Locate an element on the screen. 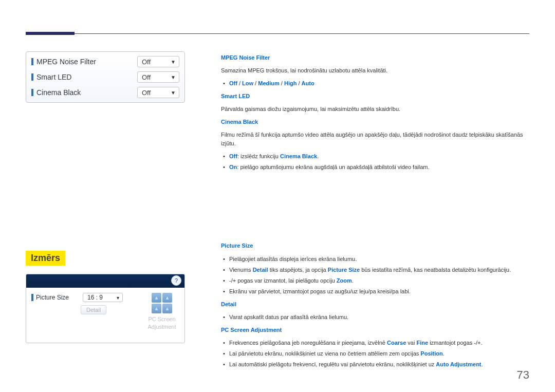  pc-li3b: Auto Adjustment is located at coordinates (458, 364).